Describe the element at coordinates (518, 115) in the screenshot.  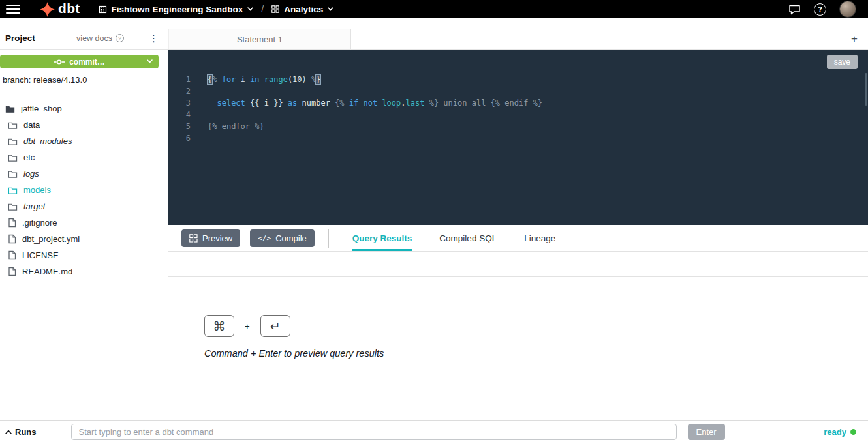
I see `code-line: 4` at that location.